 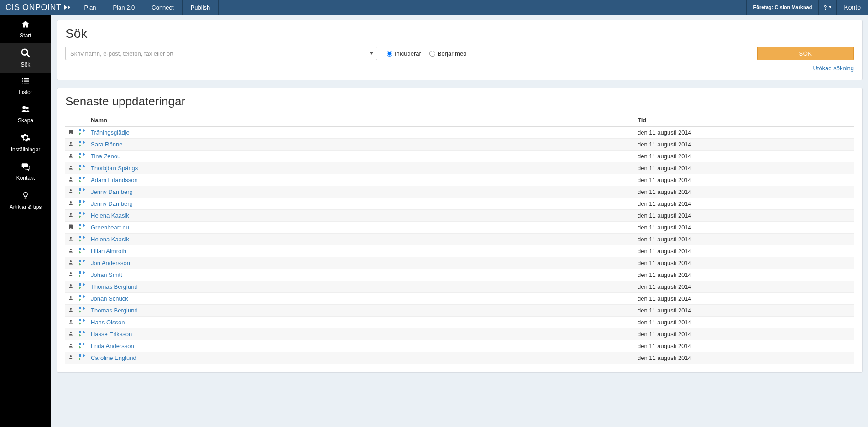 I want to click on table-row: Helena Kaasikden 11 augusti 2014, so click(x=460, y=240).